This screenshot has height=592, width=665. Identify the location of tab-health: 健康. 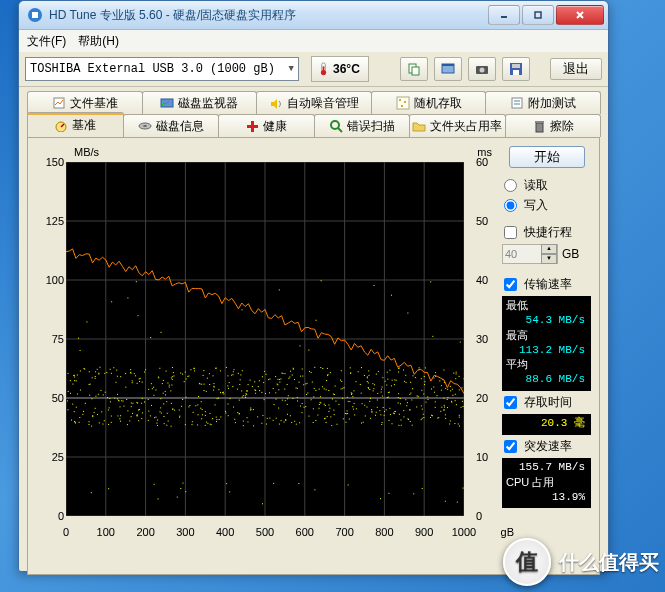
(266, 126).